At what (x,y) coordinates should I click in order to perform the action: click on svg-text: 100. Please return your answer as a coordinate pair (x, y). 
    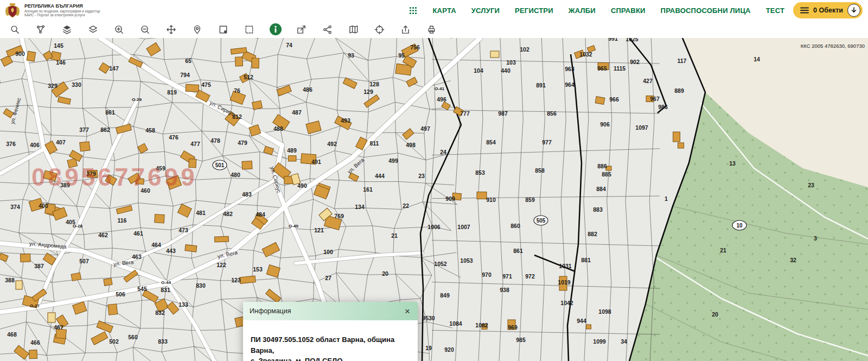
    Looking at the image, I should click on (328, 252).